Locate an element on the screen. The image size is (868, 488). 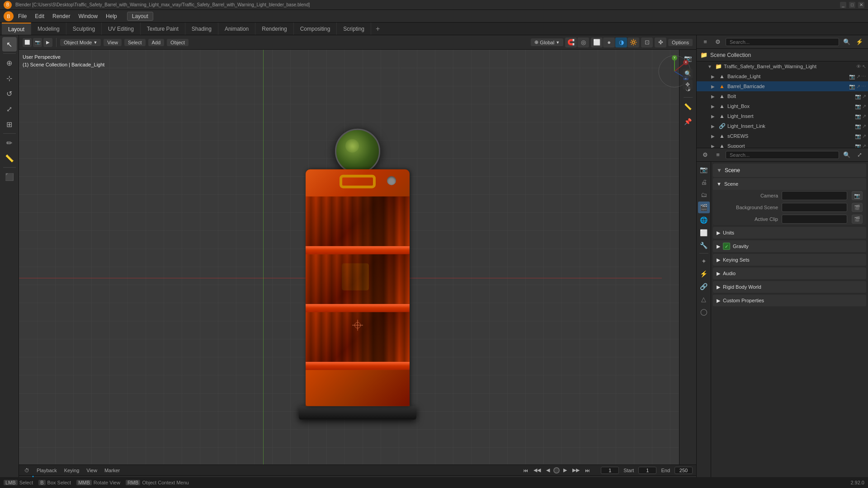
arrow-6: ▶ is located at coordinates (714, 127).